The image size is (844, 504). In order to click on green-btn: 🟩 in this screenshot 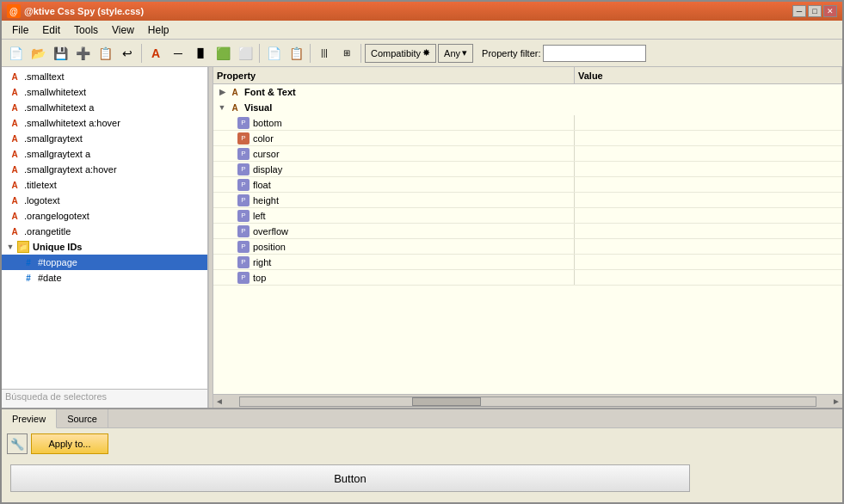, I will do `click(223, 53)`.